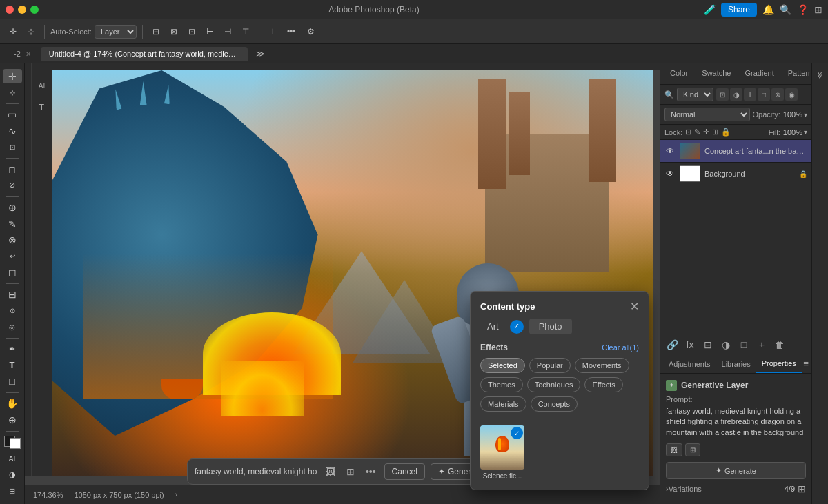 The height and width of the screenshot is (504, 828). Describe the element at coordinates (550, 365) in the screenshot. I see `chip-popular: Popular` at that location.